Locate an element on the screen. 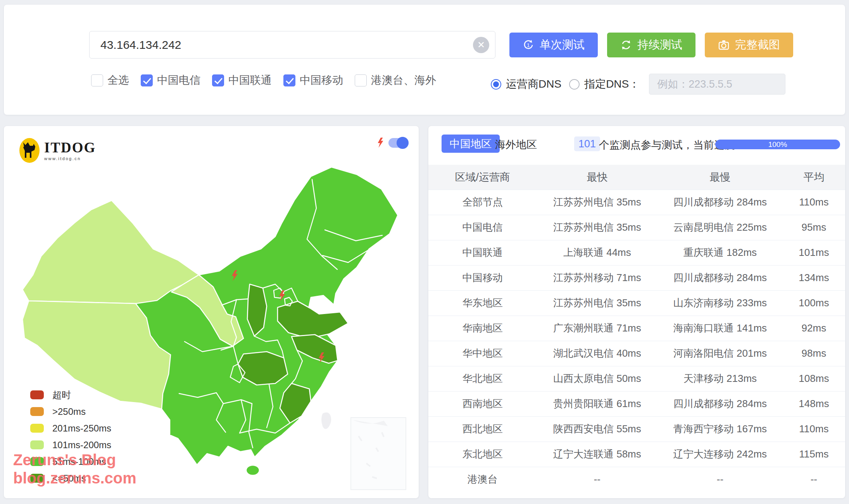  monitor-count-badge: 101 is located at coordinates (587, 144).